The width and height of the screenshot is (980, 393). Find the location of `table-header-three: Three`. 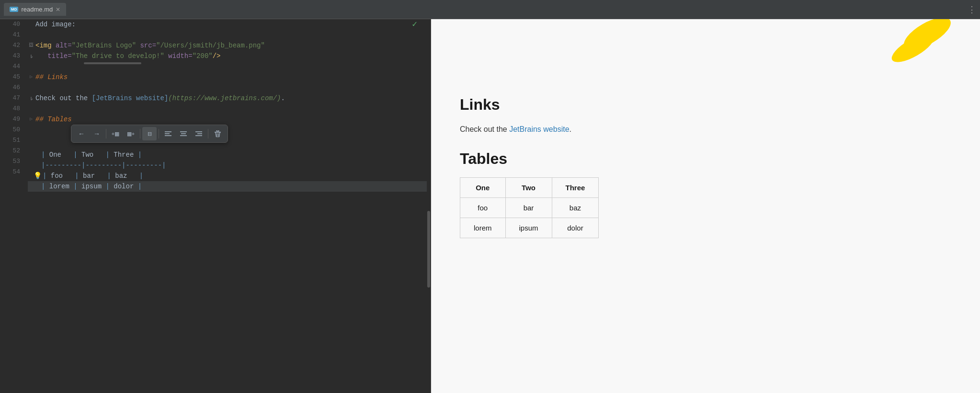

table-header-three: Three is located at coordinates (575, 187).